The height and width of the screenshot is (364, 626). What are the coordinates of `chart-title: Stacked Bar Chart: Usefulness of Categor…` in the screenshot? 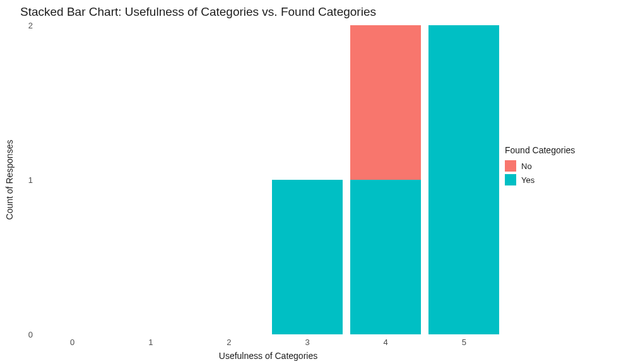 It's located at (198, 12).